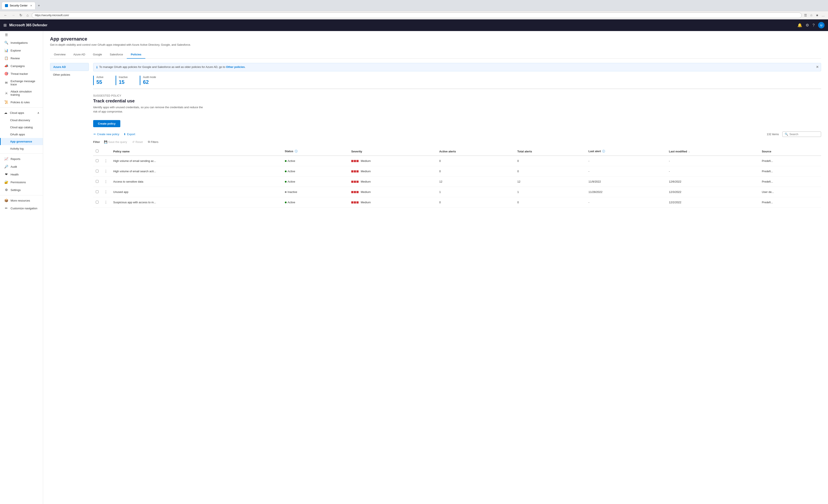  Describe the element at coordinates (296, 151) in the screenshot. I see `status-info-btn: ⓘ` at that location.